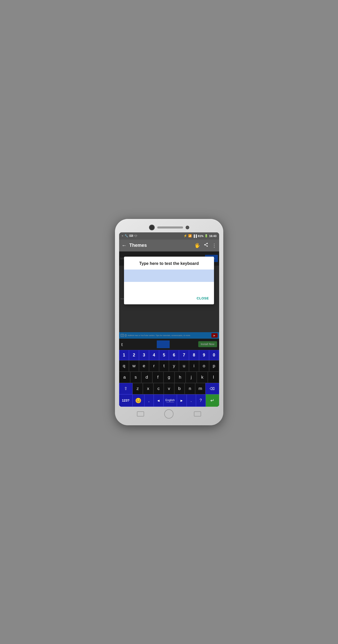  What do you see at coordinates (124, 355) in the screenshot?
I see `key-1: 1` at bounding box center [124, 355].